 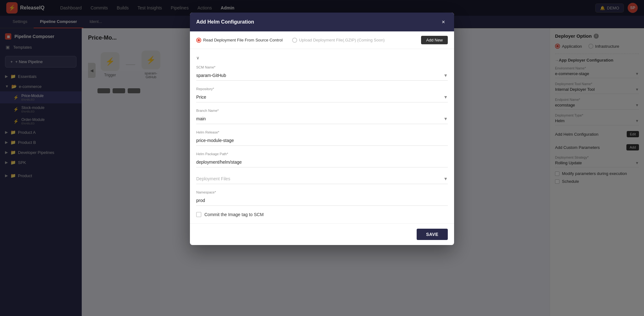 What do you see at coordinates (322, 179) in the screenshot?
I see `deployment-files-row: Deployment Files ▼` at bounding box center [322, 179].